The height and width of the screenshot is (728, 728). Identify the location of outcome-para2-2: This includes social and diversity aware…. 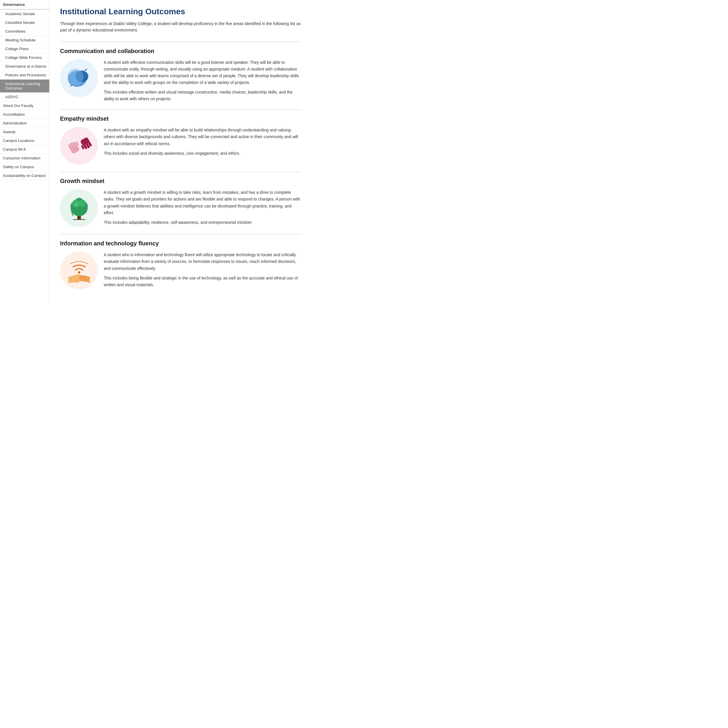
(203, 153).